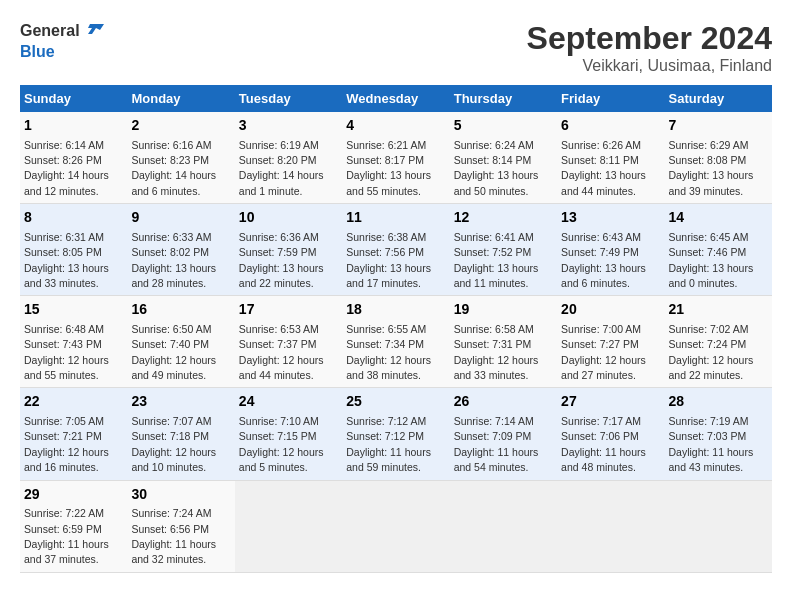 The height and width of the screenshot is (612, 792). I want to click on table-row: 5 Sunrise: 6:24 AM Sunset: 8:14 PM Dayli…, so click(504, 158).